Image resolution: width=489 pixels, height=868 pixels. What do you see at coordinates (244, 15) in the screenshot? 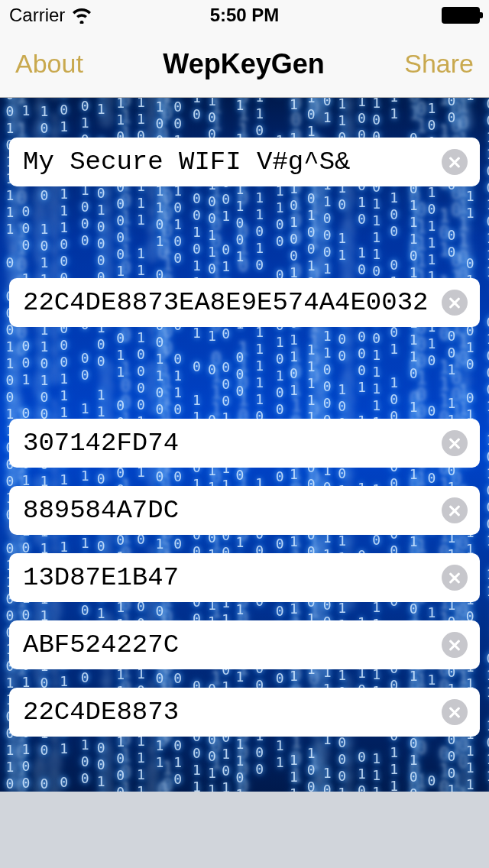
I see `status-time: 5:50 PM` at bounding box center [244, 15].